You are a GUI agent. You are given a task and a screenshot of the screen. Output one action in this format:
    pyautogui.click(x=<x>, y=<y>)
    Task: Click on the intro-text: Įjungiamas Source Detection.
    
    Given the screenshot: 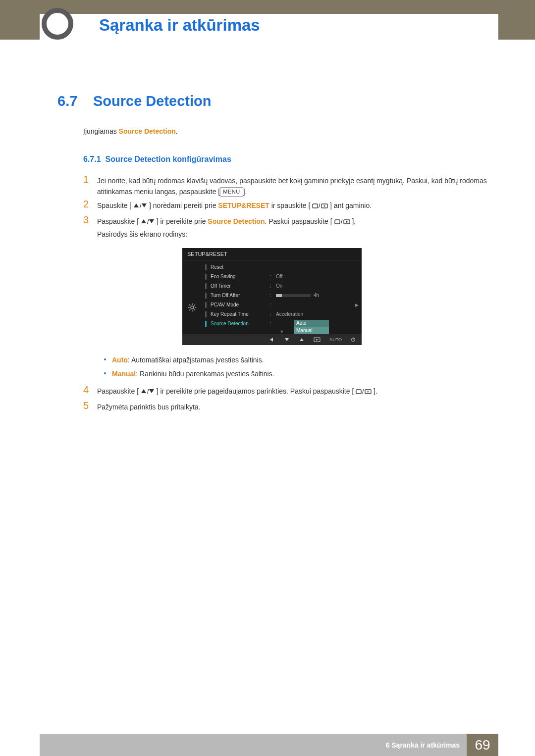 What is the action you would take?
    pyautogui.click(x=131, y=131)
    